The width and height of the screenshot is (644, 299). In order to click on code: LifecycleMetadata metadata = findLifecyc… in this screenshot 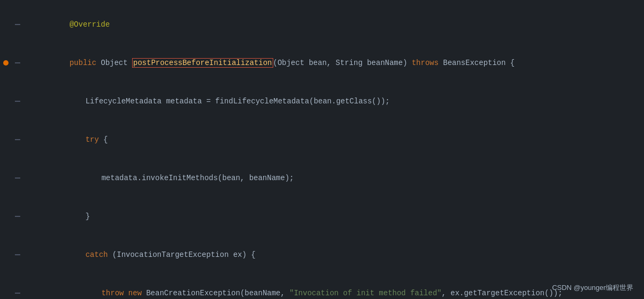, I will do `click(238, 101)`.